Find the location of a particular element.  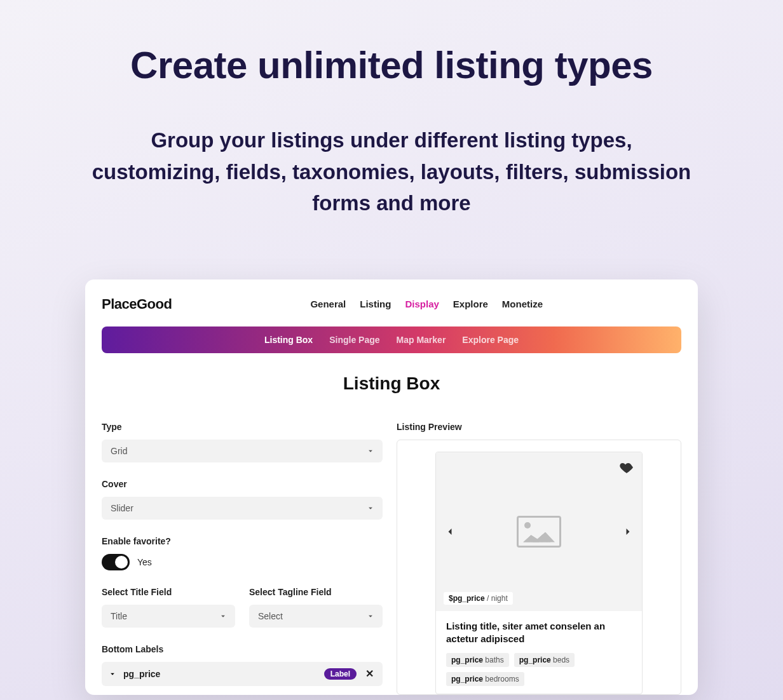

title-field-label: Select Title Field is located at coordinates (168, 592).